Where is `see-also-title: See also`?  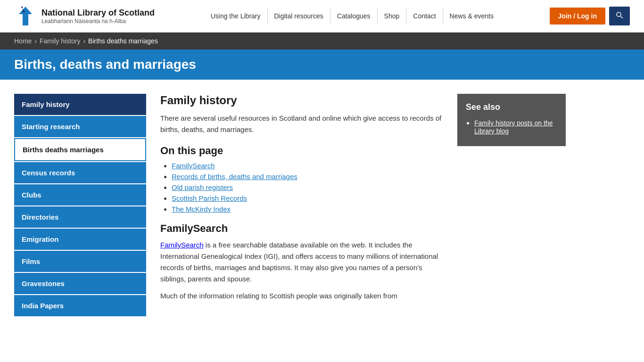 see-also-title: See also is located at coordinates (512, 107).